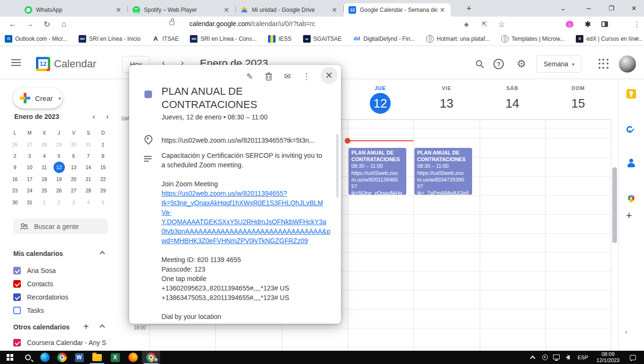 The width and height of the screenshot is (644, 364). What do you see at coordinates (501, 24) in the screenshot?
I see `bookmark-star-icon: ☆` at bounding box center [501, 24].